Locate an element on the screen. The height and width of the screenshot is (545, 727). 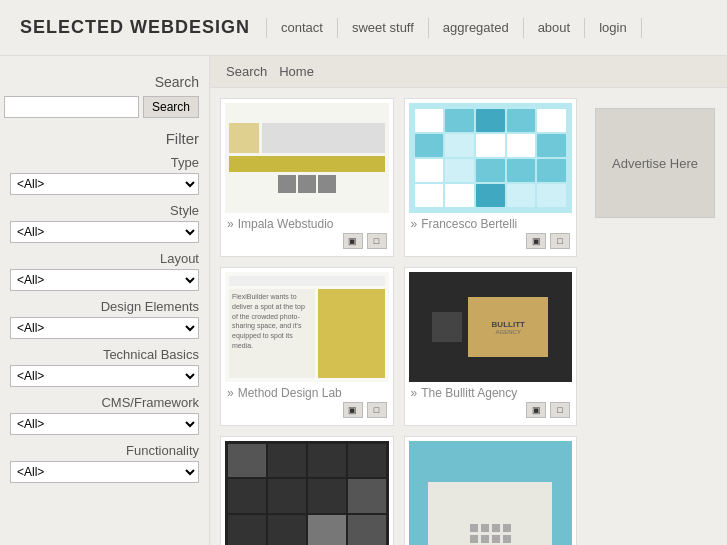
card-actions-bullitt: ▣□ is located at coordinates (491, 412).